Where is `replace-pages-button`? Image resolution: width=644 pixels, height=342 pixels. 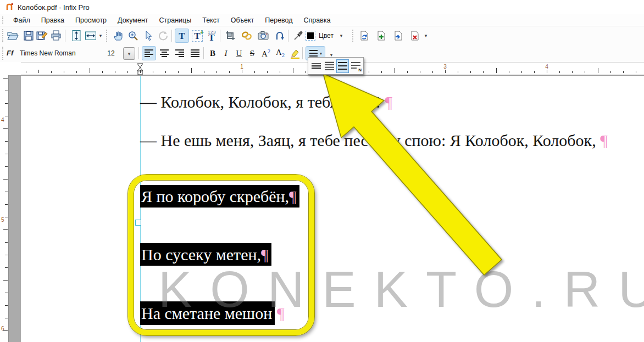 replace-pages-button is located at coordinates (364, 36).